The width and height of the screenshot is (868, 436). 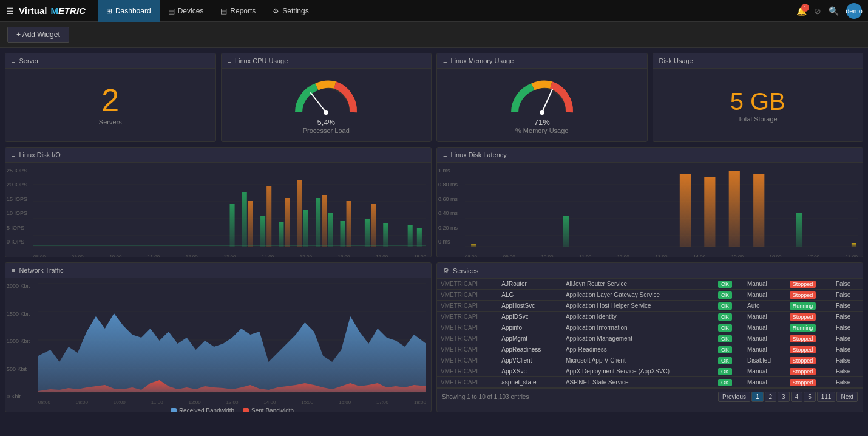 What do you see at coordinates (639, 284) in the screenshot?
I see `service-description: AllJoyn Router Service` at bounding box center [639, 284].